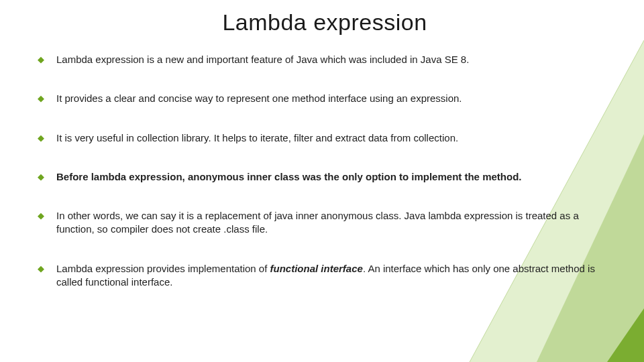  What do you see at coordinates (325, 99) in the screenshot?
I see `bullet-item: It provides a clear and concise way to r…` at bounding box center [325, 99].